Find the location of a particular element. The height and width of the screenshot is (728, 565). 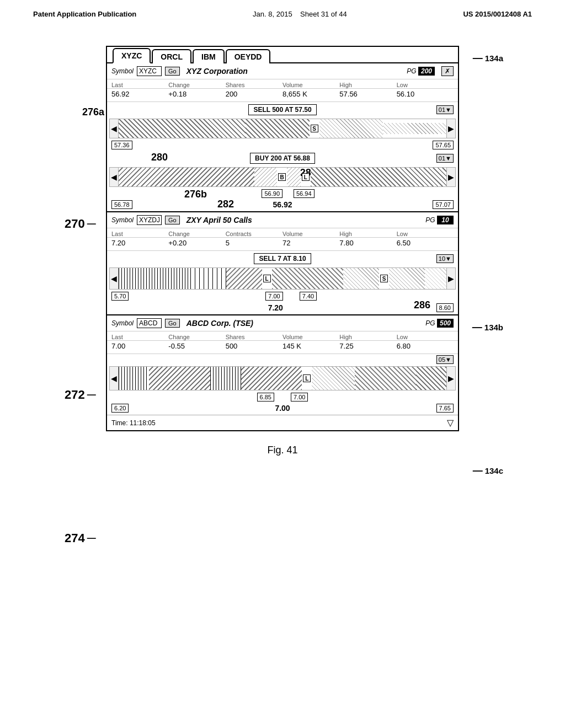

widget1-bottom-prices: 56.78 56.92 57.07 is located at coordinates (282, 205).